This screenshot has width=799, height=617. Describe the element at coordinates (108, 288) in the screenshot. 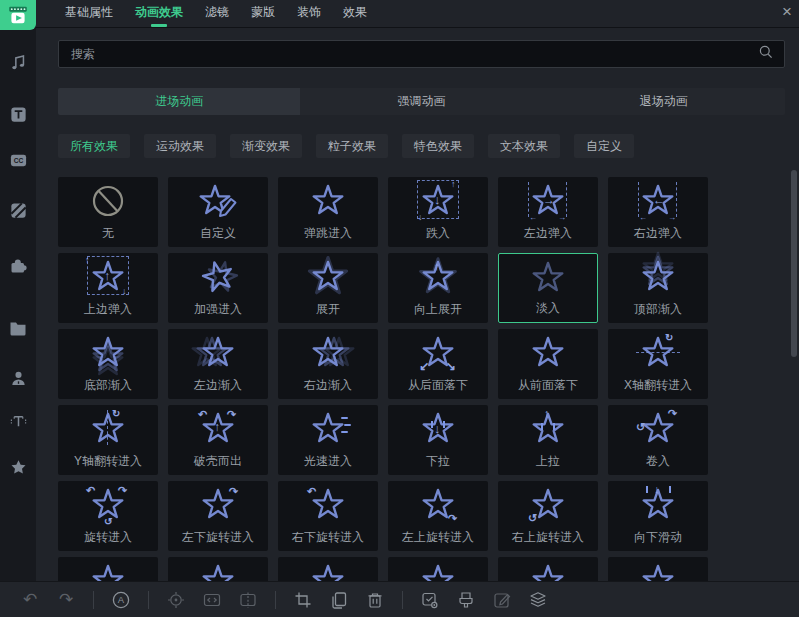

I see `effect-item: ↑↑↓上边弹入` at that location.